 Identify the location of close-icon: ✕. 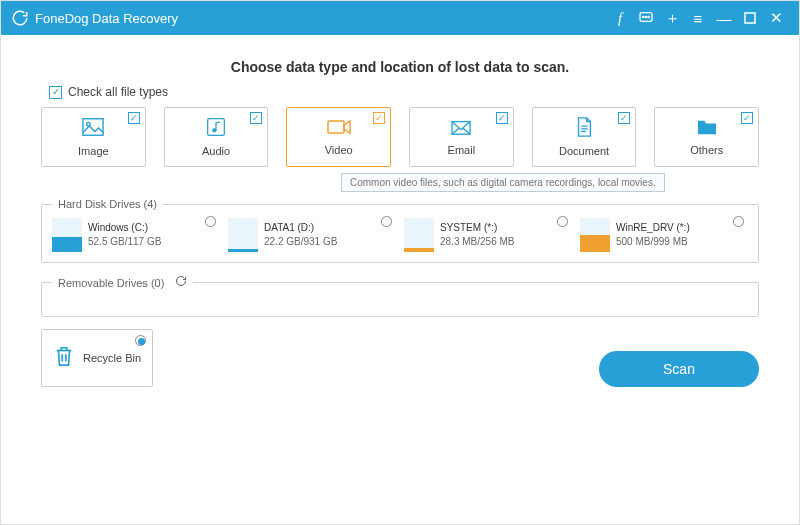
(776, 18).